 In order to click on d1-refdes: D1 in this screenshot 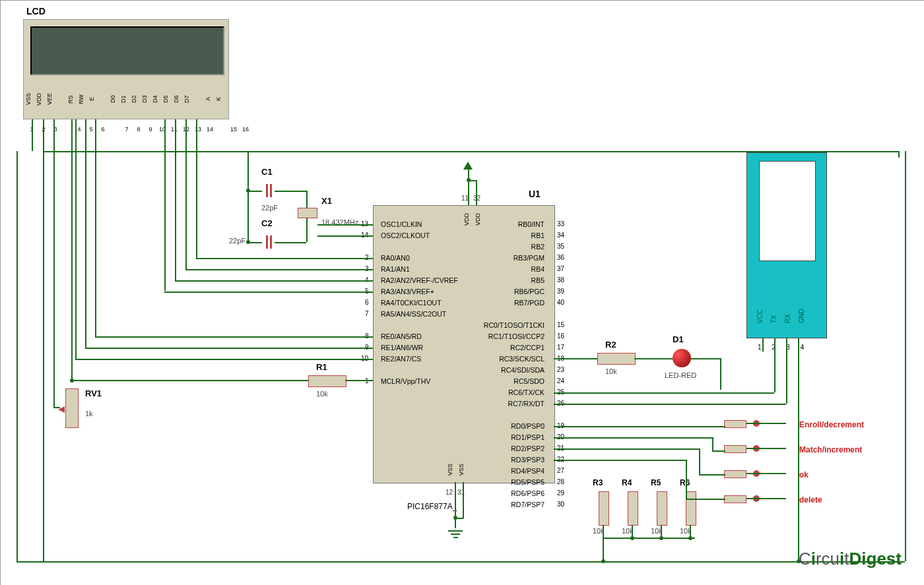, I will do `click(678, 339)`.